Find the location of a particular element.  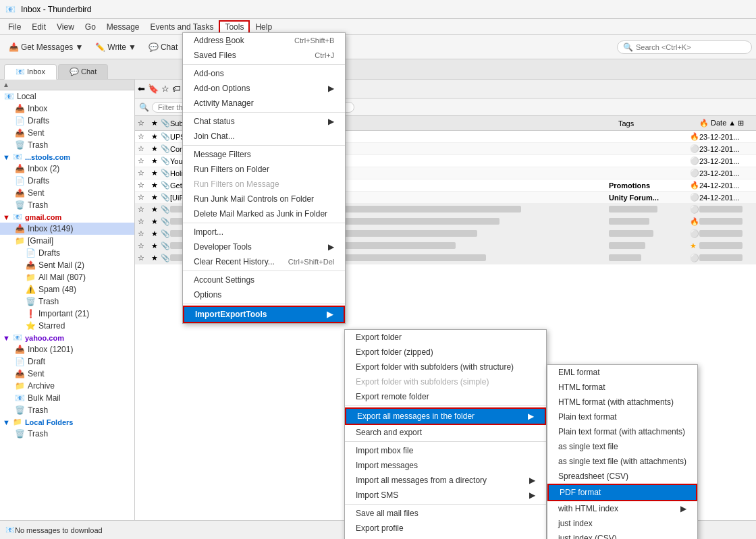

tags-col: Tags is located at coordinates (659, 123).